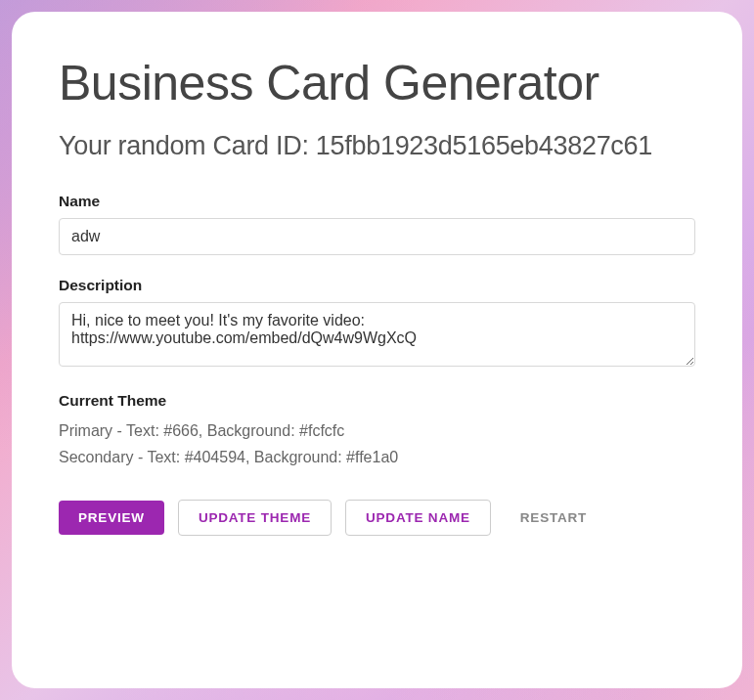 This screenshot has height=700, width=754. Describe the element at coordinates (377, 324) in the screenshot. I see `description-field-group: Description` at that location.